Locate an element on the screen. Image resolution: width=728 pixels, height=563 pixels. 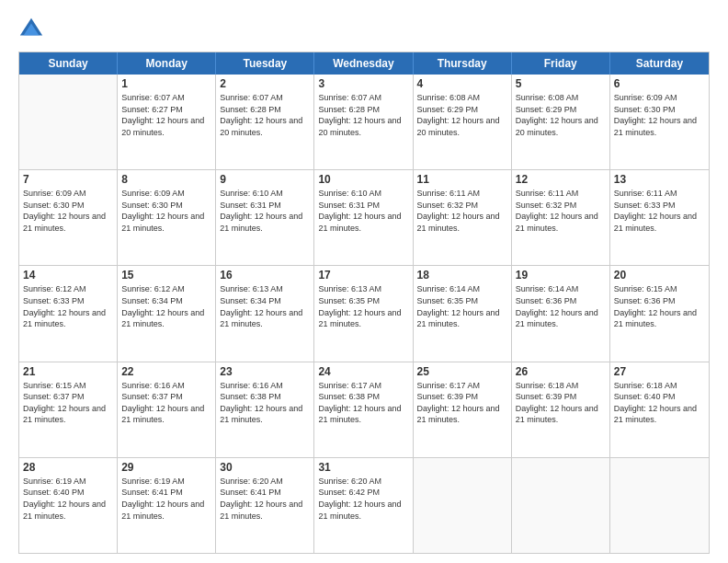
cal-cell: 14Sunrise: 6:12 AMSunset: 6:33 PMDayligh… is located at coordinates (68, 313).